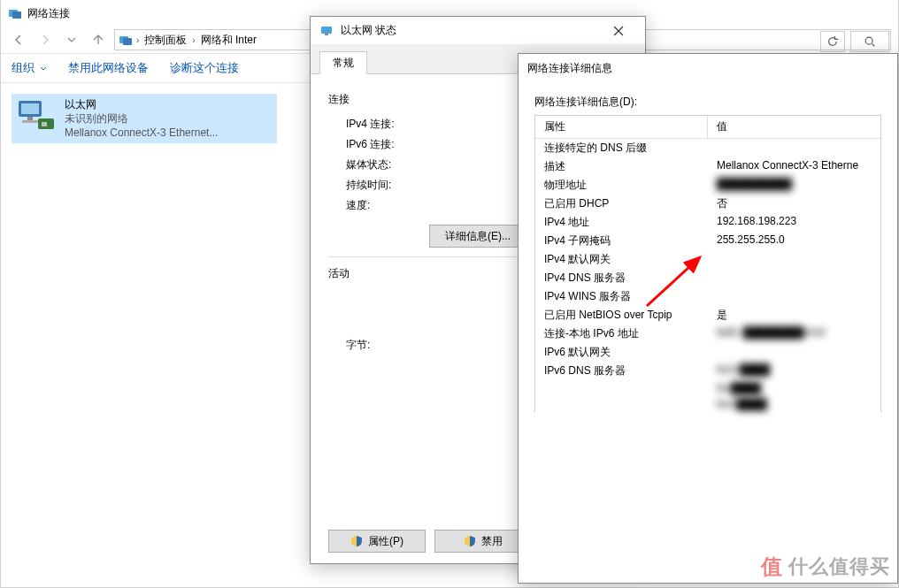 The image size is (899, 588). I want to click on breadcrumb-seg: 控制面板, so click(165, 41).